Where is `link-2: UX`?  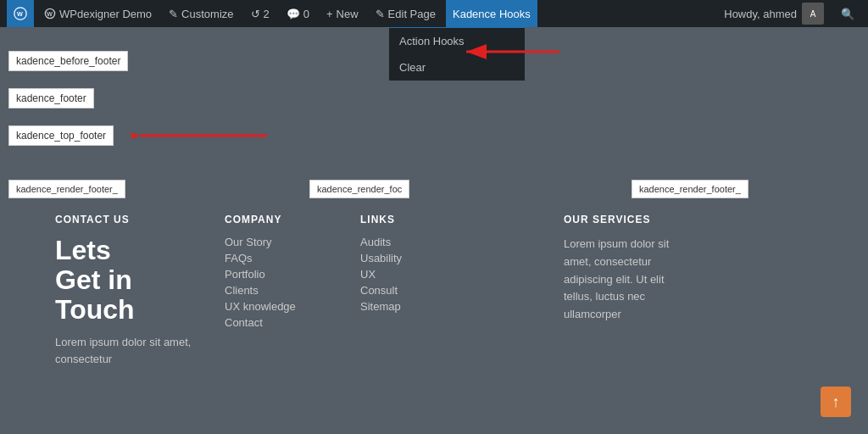 link-2: UX is located at coordinates (398, 275).